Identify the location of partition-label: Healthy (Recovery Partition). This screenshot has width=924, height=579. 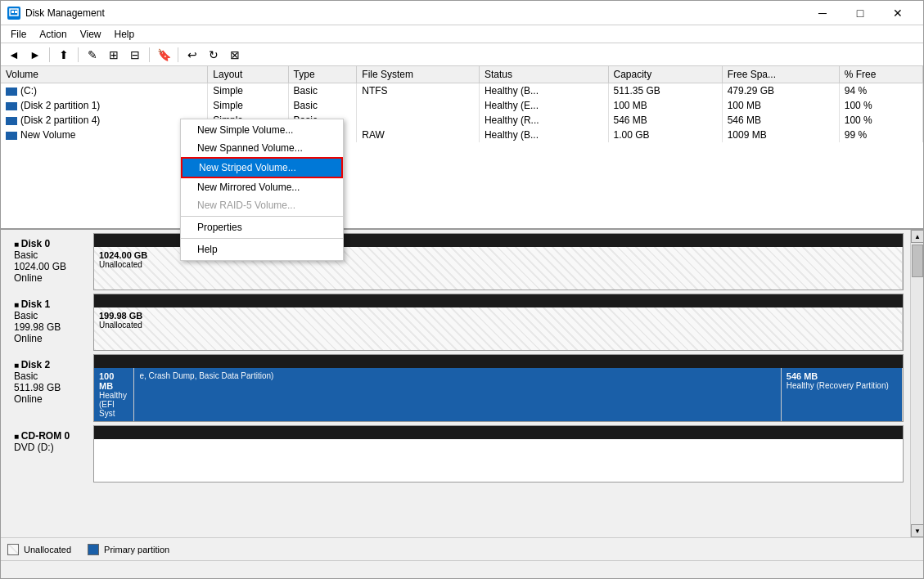
(841, 386).